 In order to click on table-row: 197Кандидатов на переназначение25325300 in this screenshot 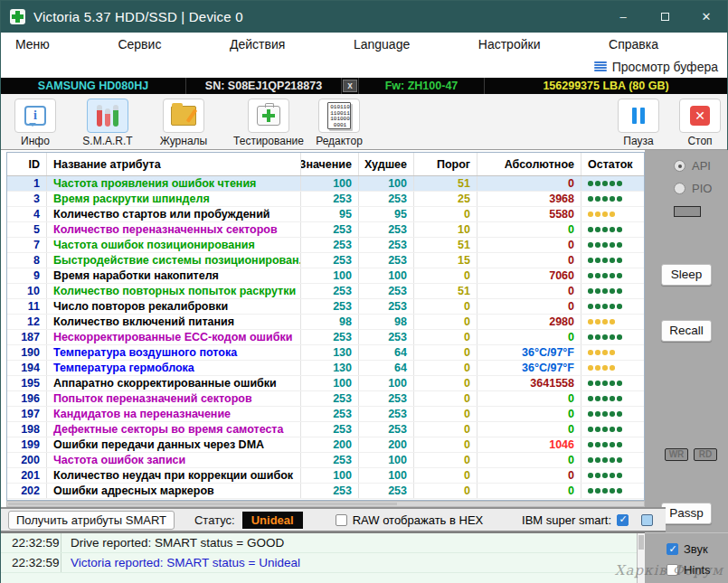, I will do `click(326, 414)`.